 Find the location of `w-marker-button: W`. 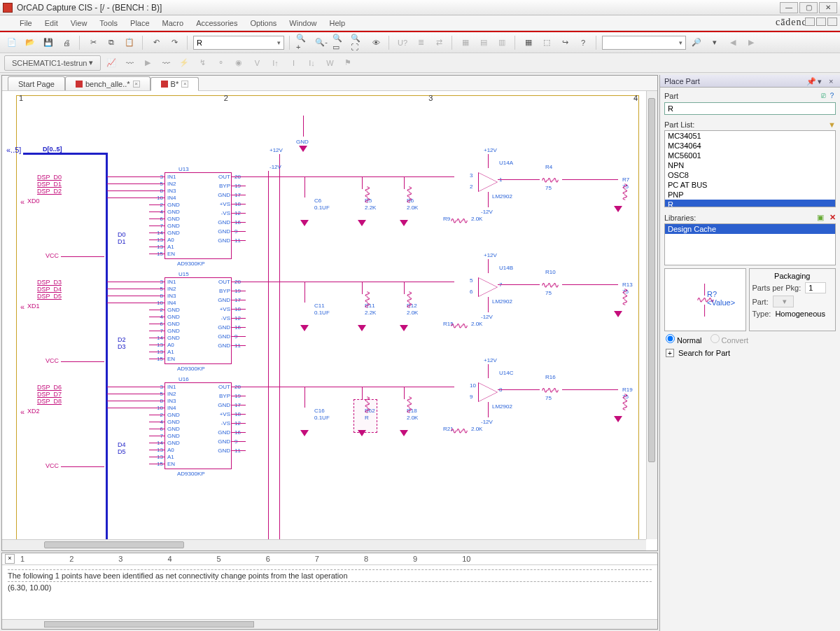

w-marker-button: W is located at coordinates (330, 63).